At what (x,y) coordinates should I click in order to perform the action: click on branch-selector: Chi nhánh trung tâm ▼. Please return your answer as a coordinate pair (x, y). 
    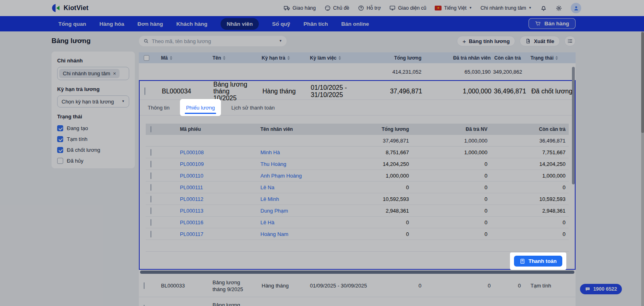
    Looking at the image, I should click on (506, 8).